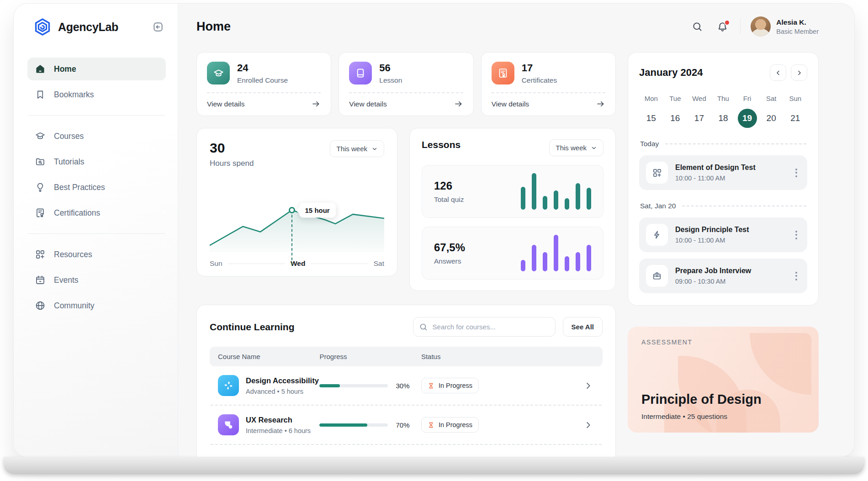  Describe the element at coordinates (723, 206) in the screenshot. I see `schedule-section-sat-jan-20: Sat, Jan 20` at that location.